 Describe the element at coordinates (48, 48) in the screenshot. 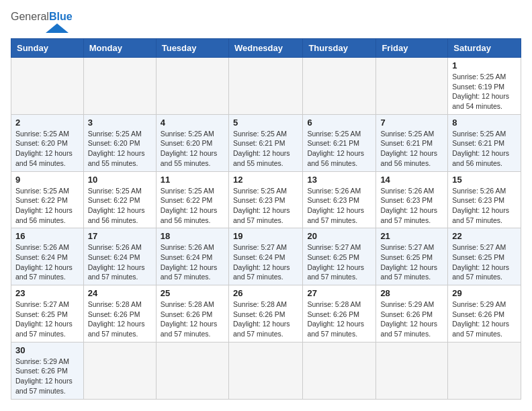

I see `weekday-header-sunday: Sunday` at that location.